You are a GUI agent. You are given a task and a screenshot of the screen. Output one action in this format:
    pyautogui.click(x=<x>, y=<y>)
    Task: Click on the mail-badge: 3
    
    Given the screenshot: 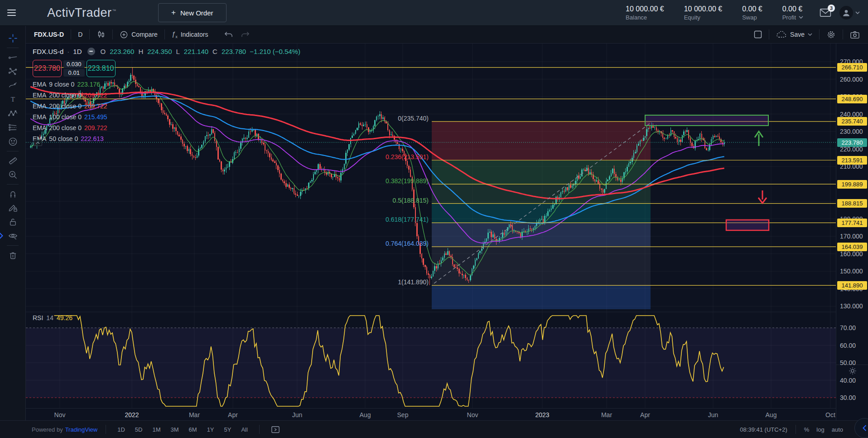 What is the action you would take?
    pyautogui.click(x=831, y=8)
    